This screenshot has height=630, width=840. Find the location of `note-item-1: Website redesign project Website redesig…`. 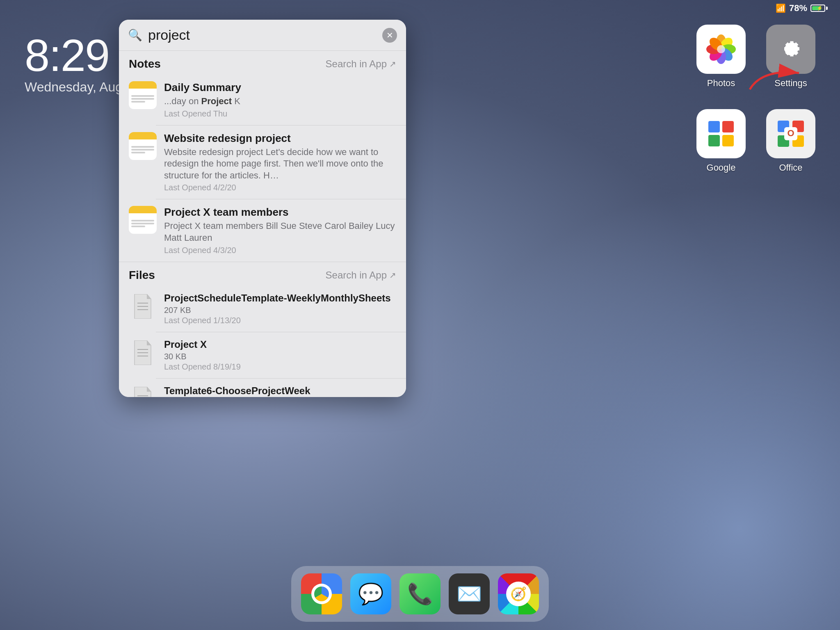

note-item-1: Website redesign project Website redesig… is located at coordinates (262, 162).